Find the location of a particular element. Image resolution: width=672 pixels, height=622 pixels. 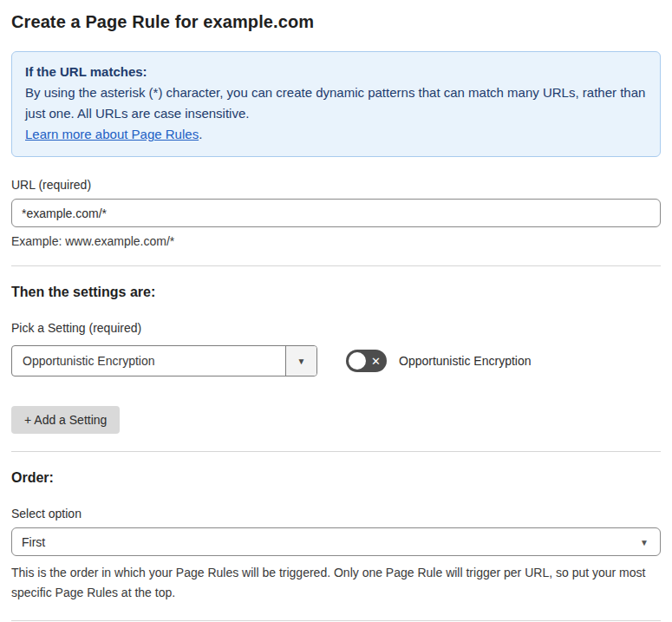

url-field-label: URL (required) is located at coordinates (336, 185).